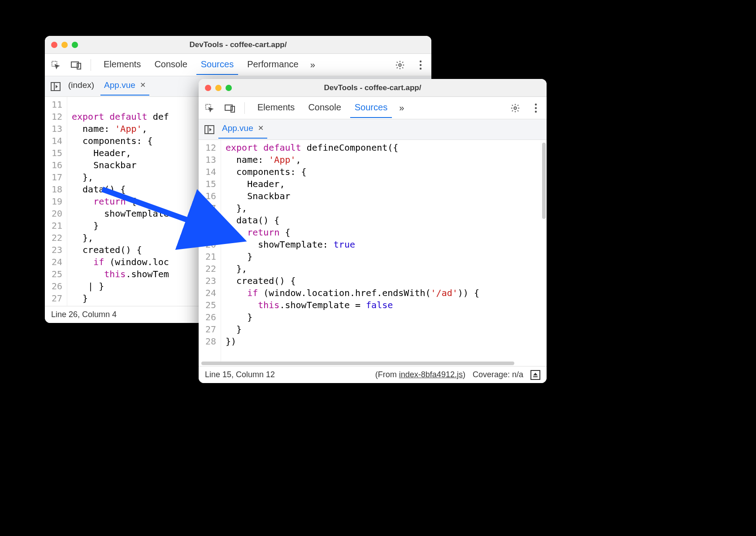 The width and height of the screenshot is (756, 536). Describe the element at coordinates (498, 375) in the screenshot. I see `coverage-label: Coverage: n/a` at that location.